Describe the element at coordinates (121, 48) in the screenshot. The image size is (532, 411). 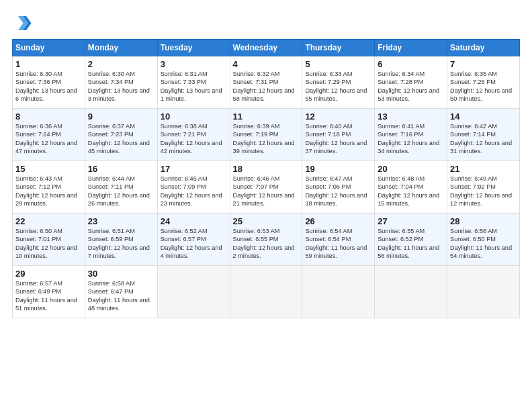
I see `day-header-monday: Monday` at that location.